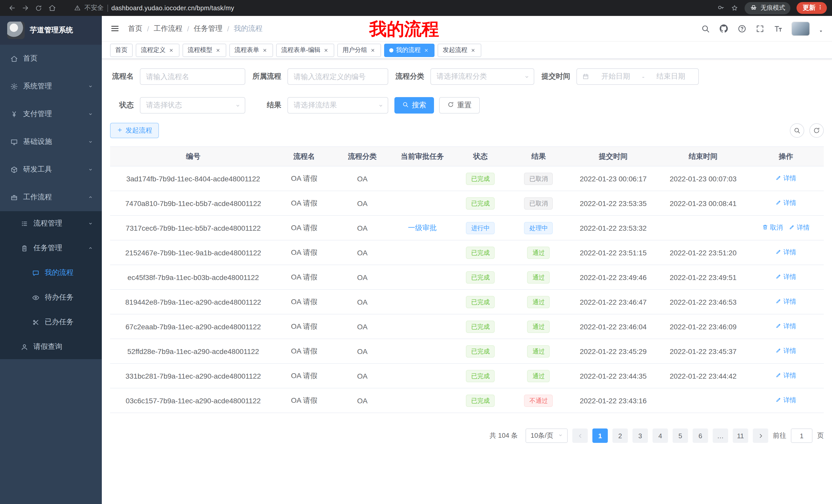 Image resolution: width=832 pixels, height=504 pixels. Describe the element at coordinates (580, 436) in the screenshot. I see `prev-page-button` at that location.